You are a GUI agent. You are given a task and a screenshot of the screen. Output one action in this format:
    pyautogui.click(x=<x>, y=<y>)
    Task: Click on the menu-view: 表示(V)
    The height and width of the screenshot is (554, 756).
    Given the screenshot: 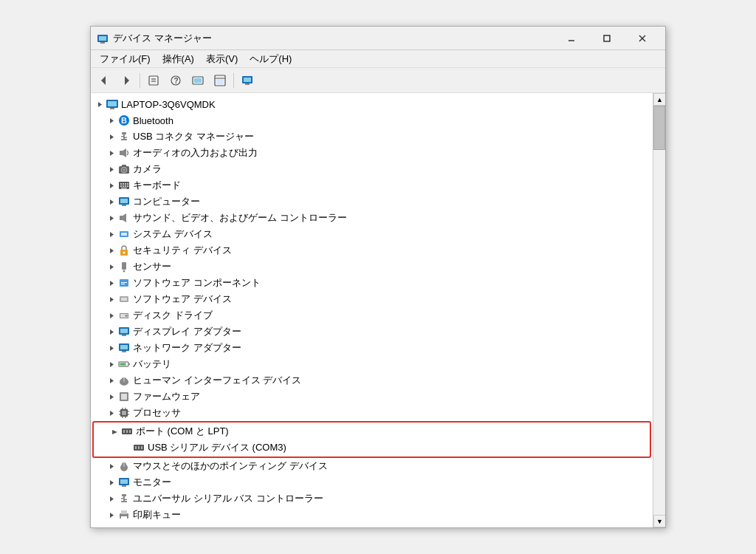 What is the action you would take?
    pyautogui.click(x=221, y=59)
    